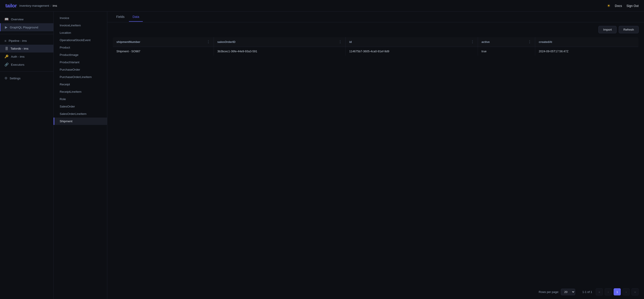 The width and height of the screenshot is (644, 299). I want to click on col-header-active: active ⋮, so click(506, 42).